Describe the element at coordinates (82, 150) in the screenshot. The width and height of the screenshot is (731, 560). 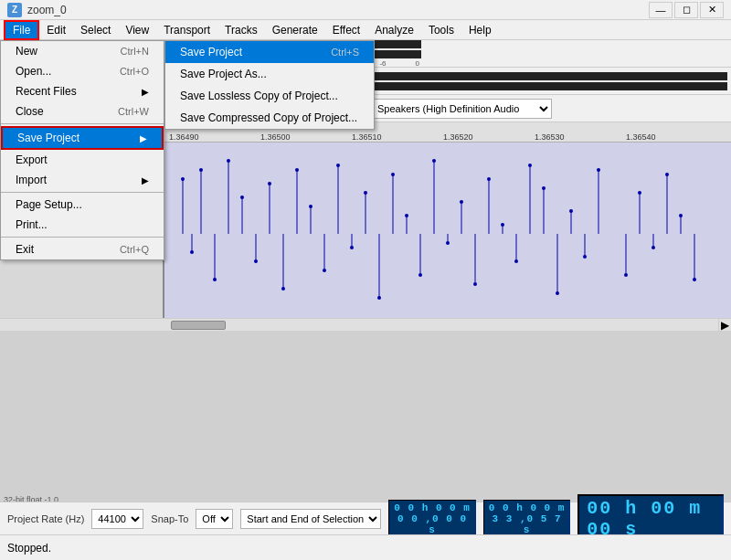
I see `file-menu-dropdown: New Ctrl+N Open... Ctrl+O Recent Files ▶…` at that location.